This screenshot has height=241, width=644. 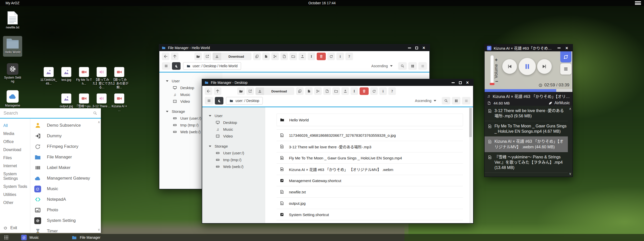 What do you see at coordinates (30, 237) in the screenshot?
I see `taskbar-item-music: Music` at bounding box center [30, 237].